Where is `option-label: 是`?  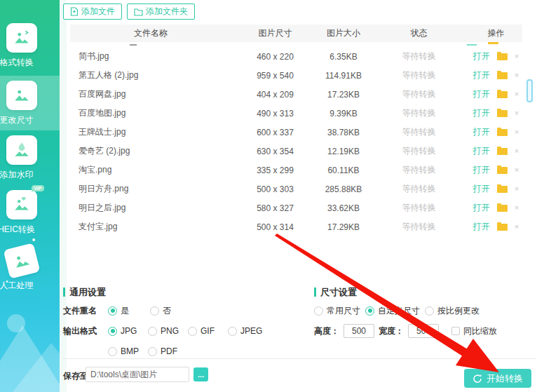
option-label: 是 is located at coordinates (125, 311).